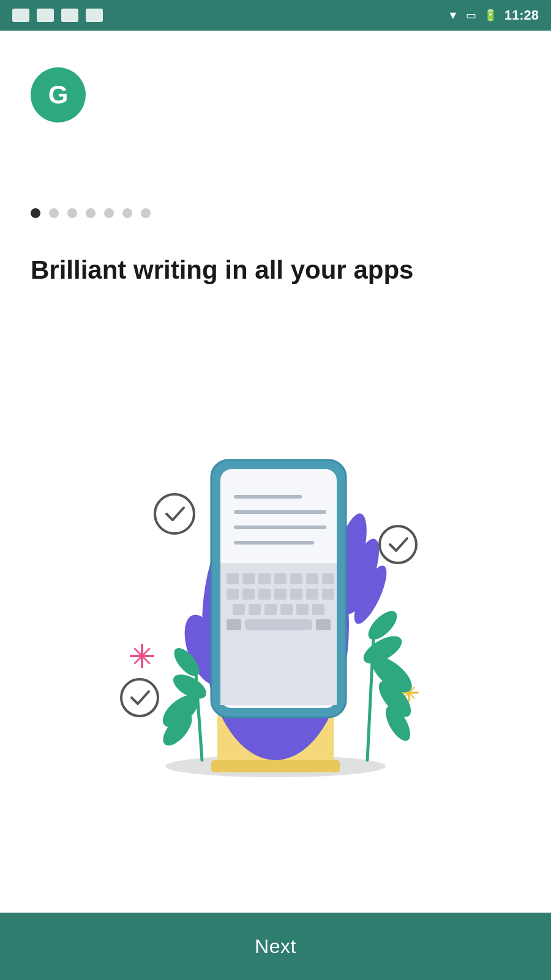 This screenshot has height=980, width=551. Describe the element at coordinates (493, 15) in the screenshot. I see `status-bar-right-icons: ▼ ▭ 🔋 11:28` at that location.